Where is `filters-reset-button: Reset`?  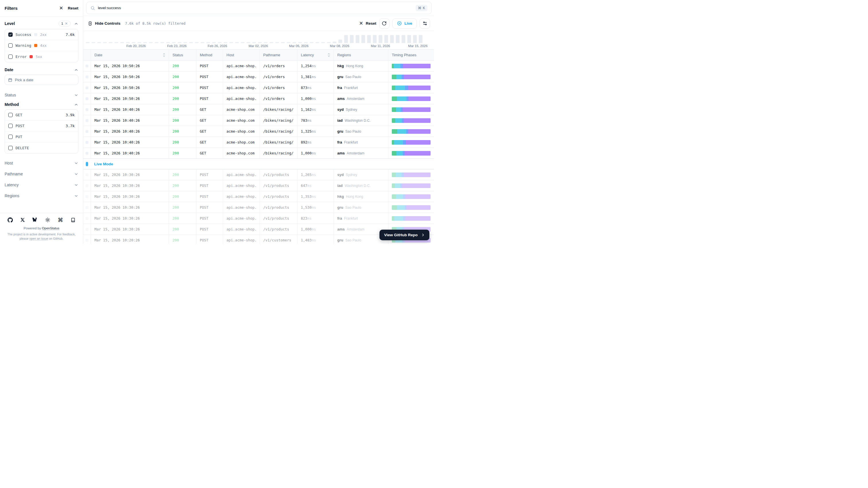
filters-reset-button: Reset is located at coordinates (73, 8).